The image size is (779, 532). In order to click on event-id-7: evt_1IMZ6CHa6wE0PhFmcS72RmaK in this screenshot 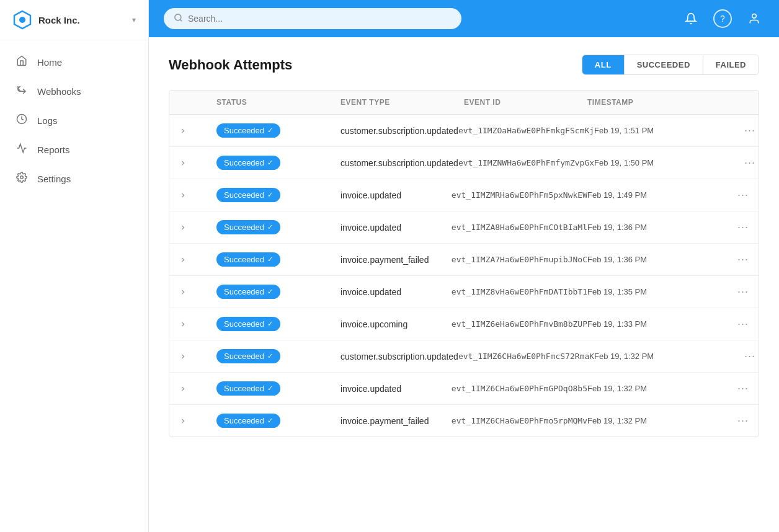, I will do `click(526, 356)`.